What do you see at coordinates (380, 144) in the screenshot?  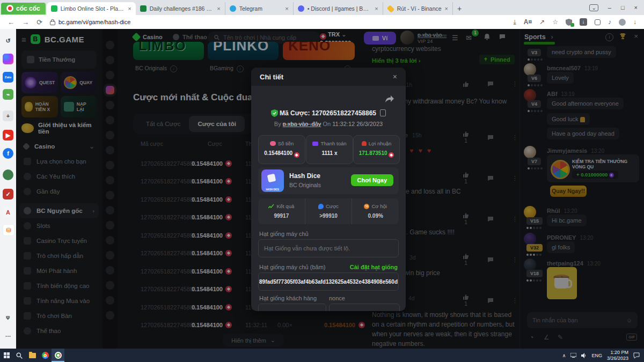 I see `stat-label: Lợi nhuận` at bounding box center [380, 144].